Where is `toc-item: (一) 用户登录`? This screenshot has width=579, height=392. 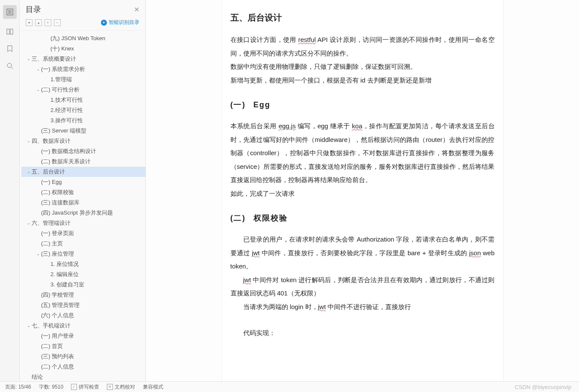 toc-item: (一) 用户登录 is located at coordinates (83, 336).